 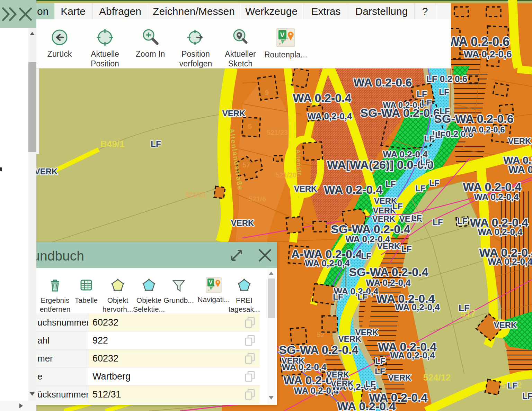 I want to click on svg-text: VERK-, so click(x=390, y=246).